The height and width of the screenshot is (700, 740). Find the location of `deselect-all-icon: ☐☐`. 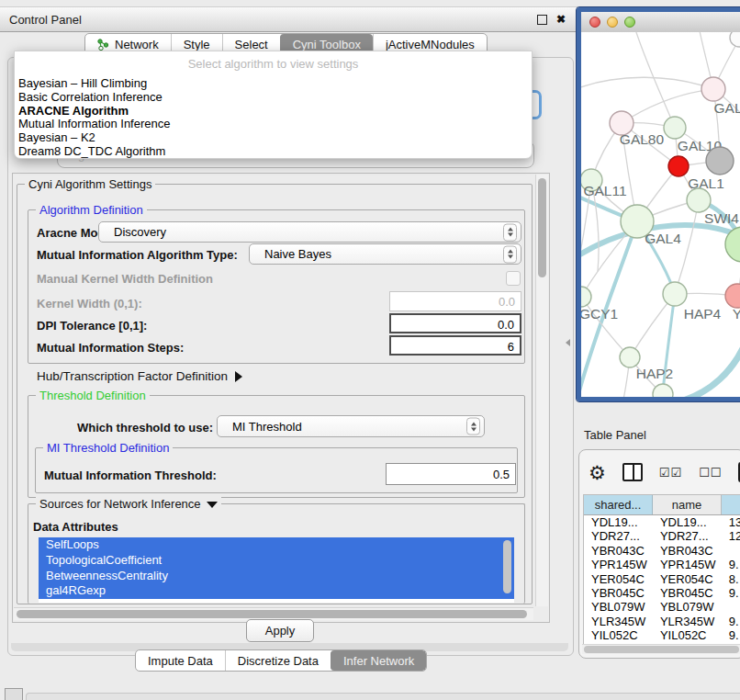

deselect-all-icon: ☐☐ is located at coordinates (711, 472).